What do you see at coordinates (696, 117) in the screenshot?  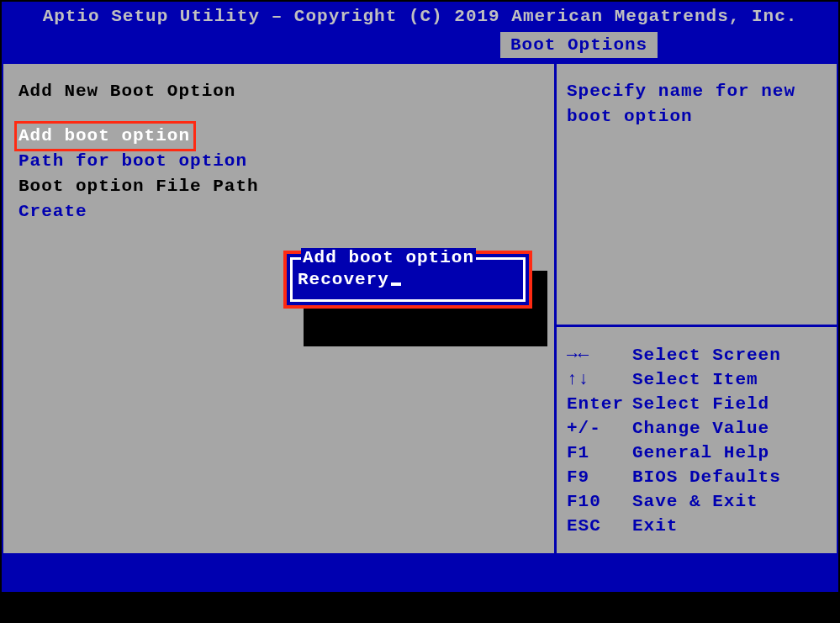 I see `help-line-2: boot option` at bounding box center [696, 117].